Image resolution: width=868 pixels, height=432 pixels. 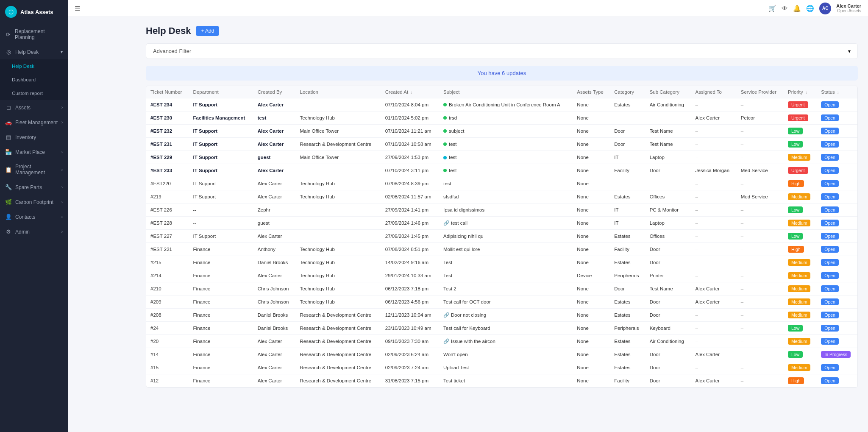 What do you see at coordinates (627, 289) in the screenshot?
I see `cell-category: Door` at bounding box center [627, 289].